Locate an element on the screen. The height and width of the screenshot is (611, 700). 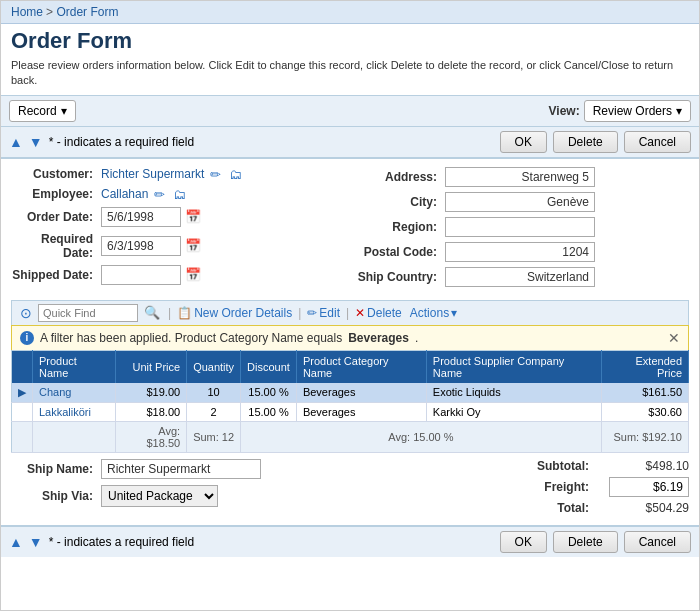
freight-row: Freight: is located at coordinates (589, 487).